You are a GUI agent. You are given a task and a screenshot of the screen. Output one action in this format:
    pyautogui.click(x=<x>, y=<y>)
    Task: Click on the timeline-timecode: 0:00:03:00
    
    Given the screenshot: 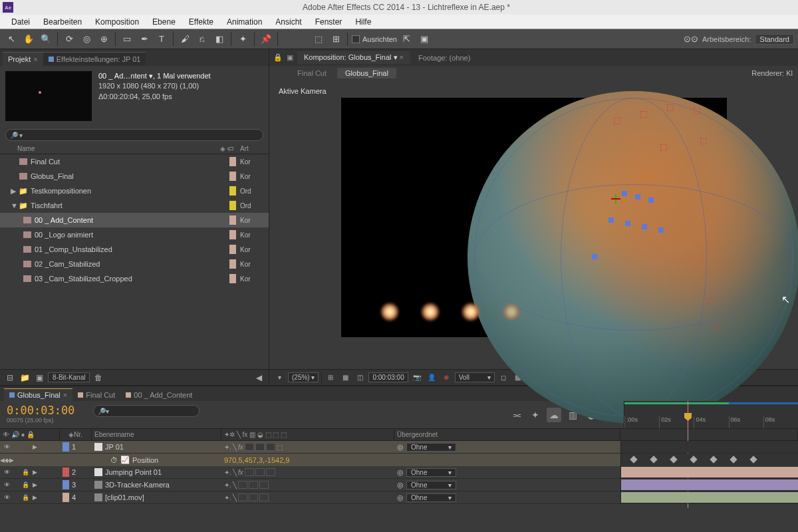 What is the action you would take?
    pyautogui.click(x=47, y=410)
    